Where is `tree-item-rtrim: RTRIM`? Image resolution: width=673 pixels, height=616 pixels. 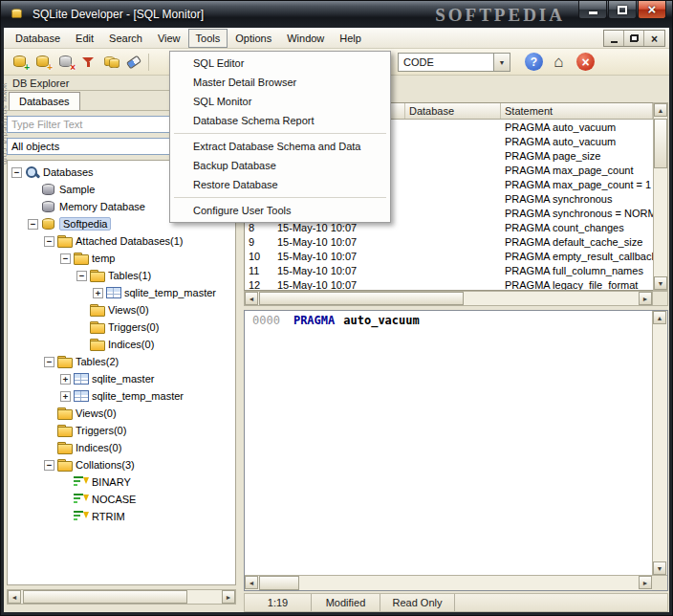
tree-item-rtrim: RTRIM is located at coordinates (121, 517).